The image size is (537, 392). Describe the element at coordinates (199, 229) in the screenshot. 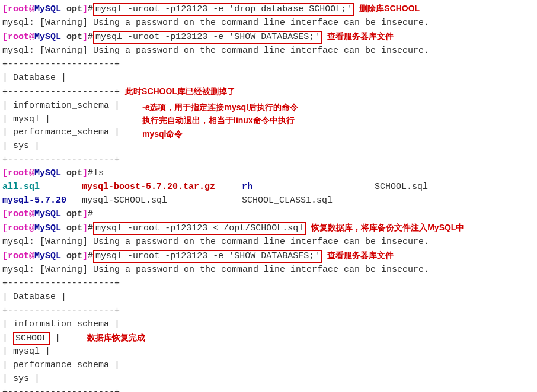

I see `cmd-restore-db: mysql -uroot -p123123 < /opt/SCHOOL.sql` at that location.